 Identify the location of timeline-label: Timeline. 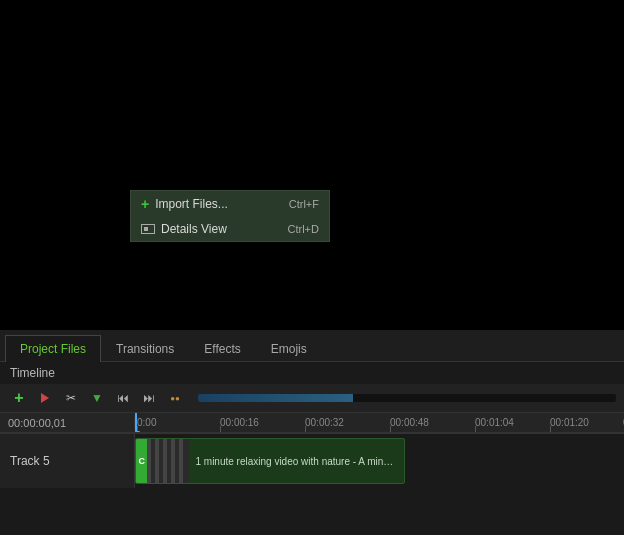
(312, 373).